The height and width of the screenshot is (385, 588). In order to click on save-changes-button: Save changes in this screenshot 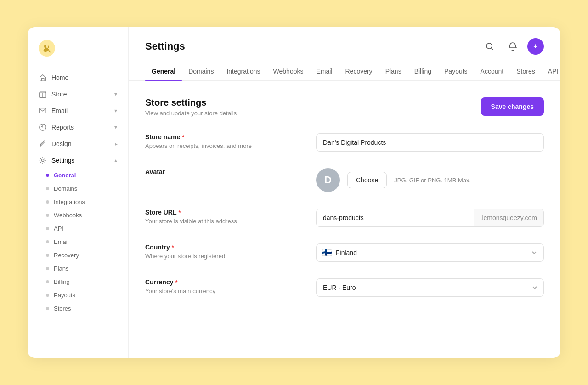, I will do `click(513, 107)`.